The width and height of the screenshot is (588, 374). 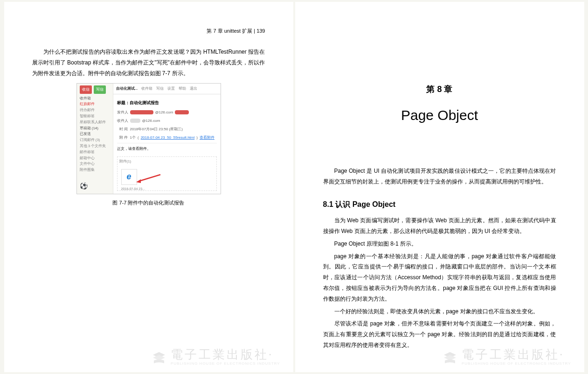 What do you see at coordinates (440, 312) in the screenshot?
I see `paragraph: 一个好的经验法则是，即使改变具体的元素，page 对象的接口也不应当发生变化。` at bounding box center [440, 312].